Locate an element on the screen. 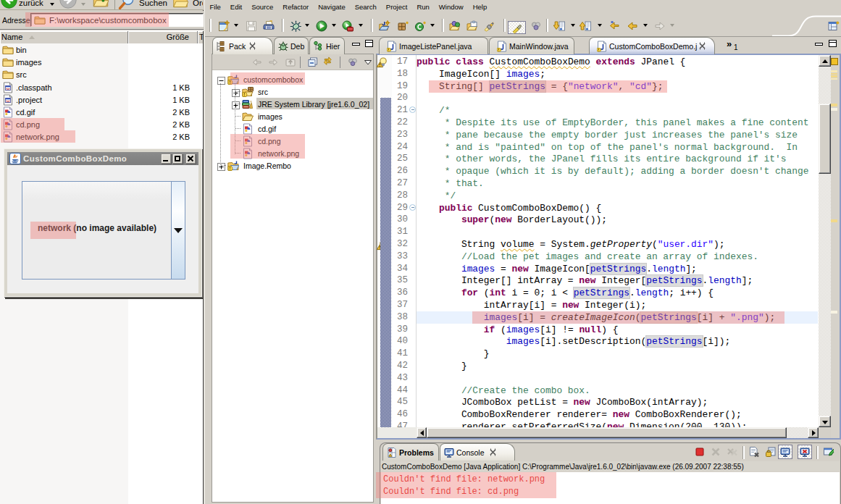  up-folder-icon is located at coordinates (101, 4).